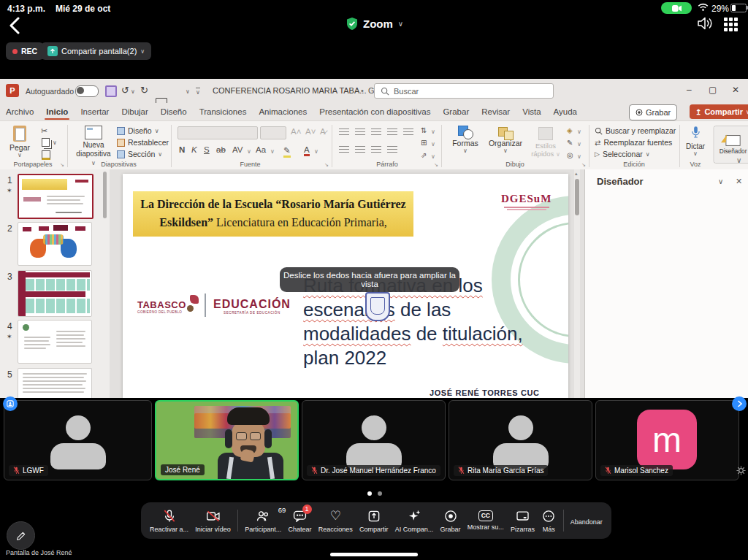 This screenshot has height=560, width=748. Describe the element at coordinates (95, 112) in the screenshot. I see `tab-insertar: Insertar` at that location.